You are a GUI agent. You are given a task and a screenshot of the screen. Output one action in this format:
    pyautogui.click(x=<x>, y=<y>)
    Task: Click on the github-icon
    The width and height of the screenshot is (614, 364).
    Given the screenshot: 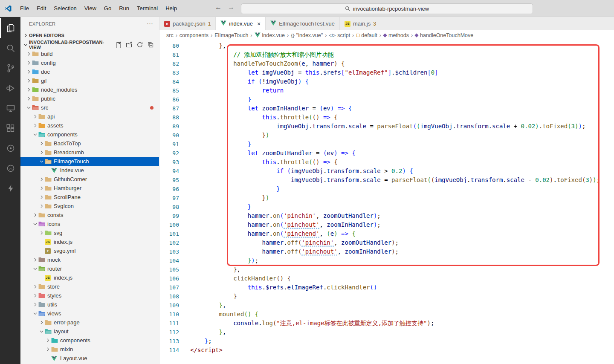 What is the action you would take?
    pyautogui.click(x=10, y=168)
    